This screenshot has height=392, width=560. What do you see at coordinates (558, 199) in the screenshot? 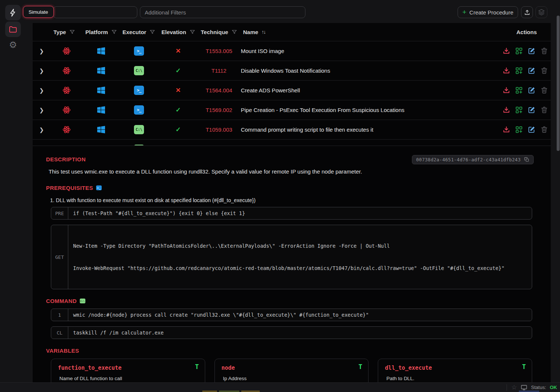
I see `scrollbar-track` at bounding box center [558, 199].